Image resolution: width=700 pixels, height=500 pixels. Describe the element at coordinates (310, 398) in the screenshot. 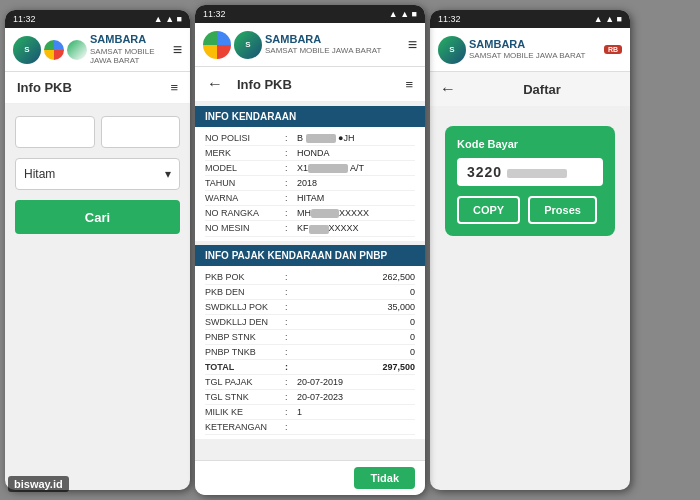

I see `table-row: TGL STNK : 20-07-2023` at that location.